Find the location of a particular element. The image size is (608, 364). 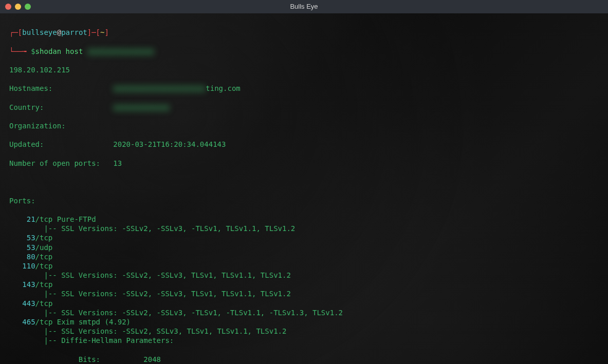

window-controls is located at coordinates (18, 7).